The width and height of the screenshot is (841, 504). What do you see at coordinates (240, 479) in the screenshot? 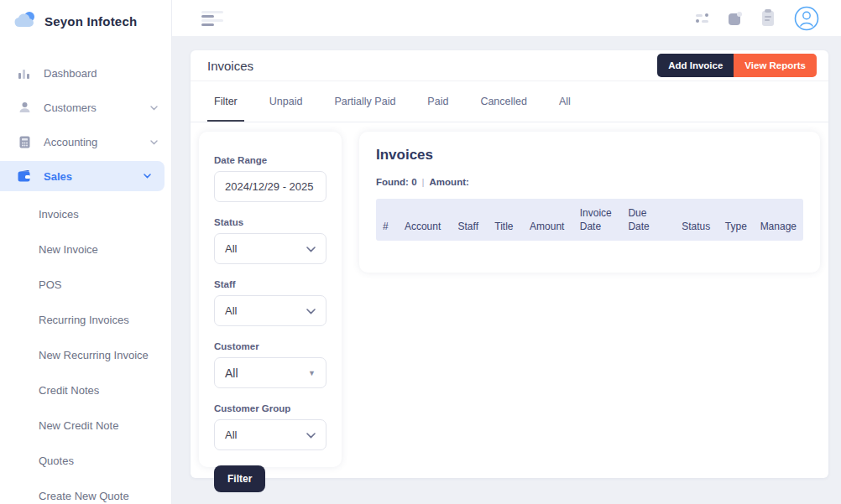
I see `filter-submit-button: Filter` at bounding box center [240, 479].